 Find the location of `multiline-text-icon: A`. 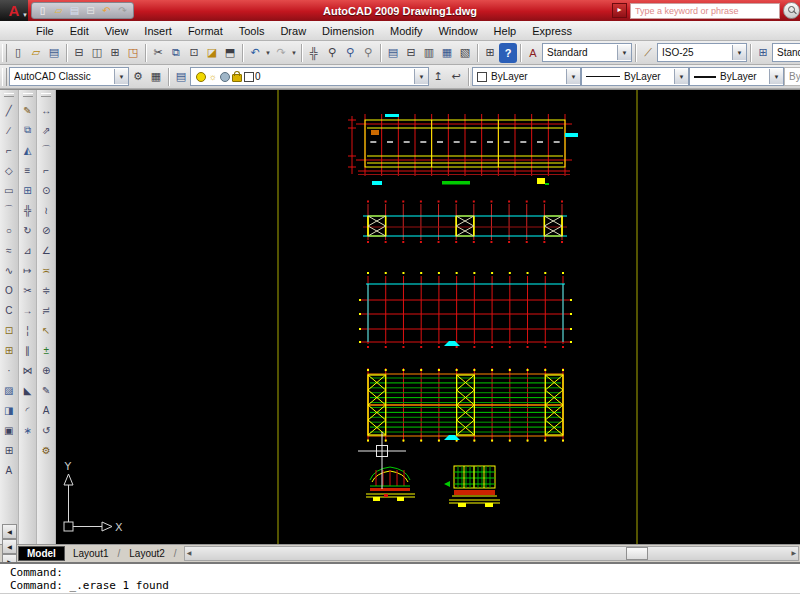

multiline-text-icon: A is located at coordinates (8, 470).